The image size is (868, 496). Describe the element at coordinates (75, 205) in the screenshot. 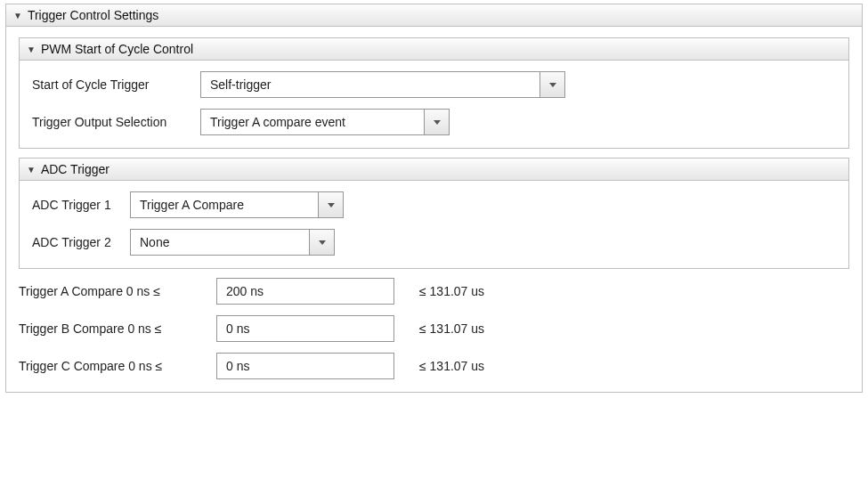

I see `adc-trigger1-label: ADC Trigger 1` at that location.